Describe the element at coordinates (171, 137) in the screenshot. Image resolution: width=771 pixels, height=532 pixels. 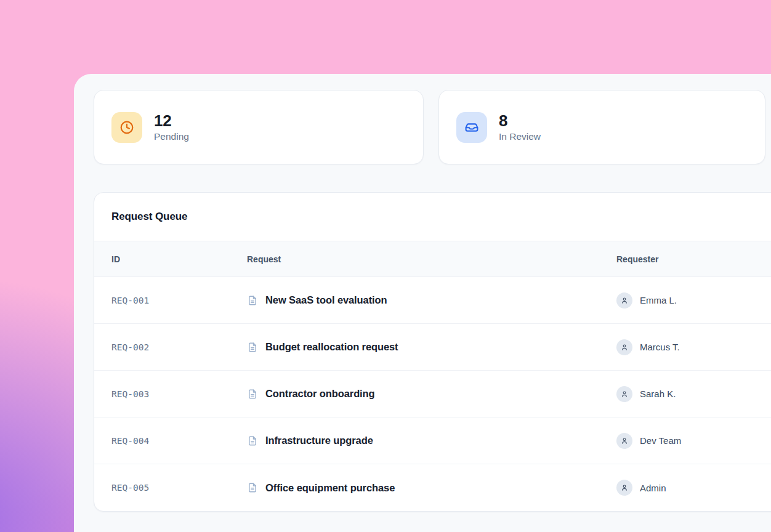
I see `pending-label: Pending` at that location.